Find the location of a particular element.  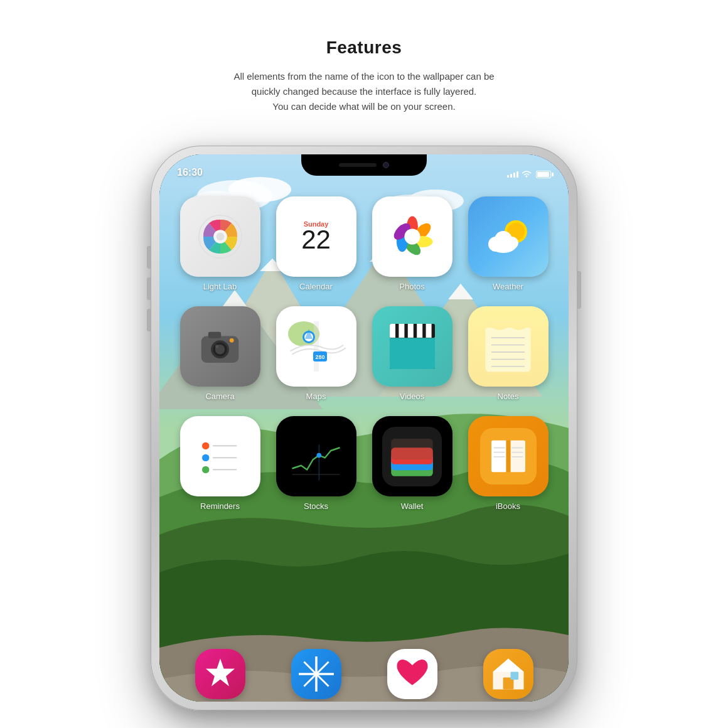

app-icon-heart-app is located at coordinates (412, 674).